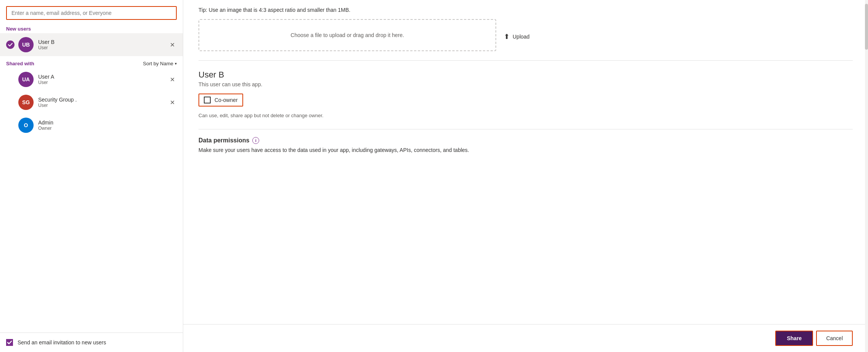 This screenshot has height=352, width=868. I want to click on coowner-desc: Can use, edit, share app but not delete …, so click(526, 115).